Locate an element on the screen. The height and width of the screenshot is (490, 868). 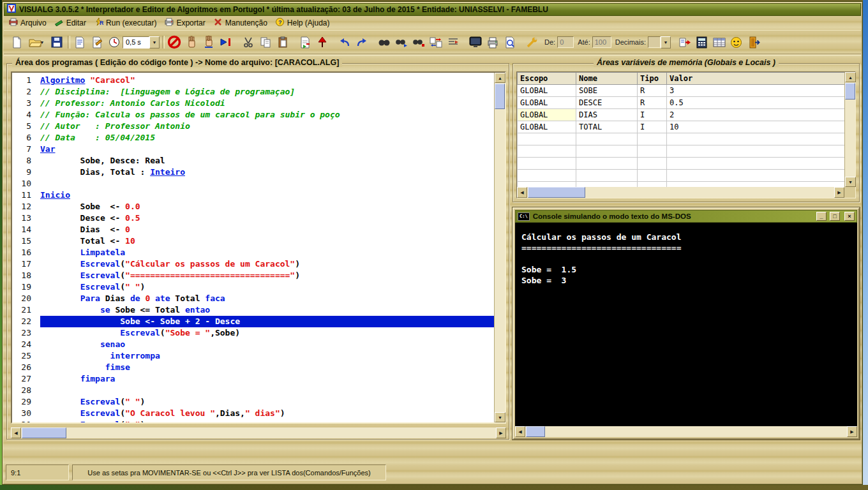
code-line-19: 19 Escreval(" ") is located at coordinates (253, 287).